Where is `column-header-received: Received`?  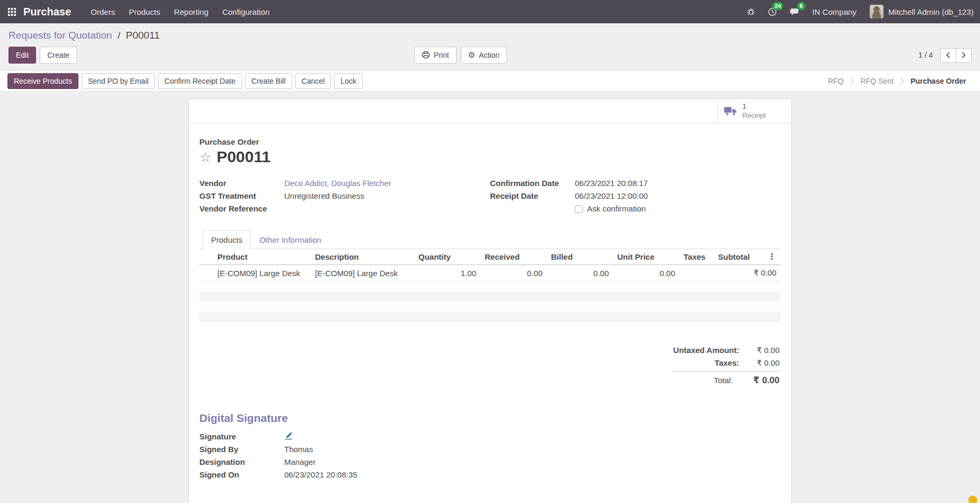
column-header-received: Received is located at coordinates (513, 257).